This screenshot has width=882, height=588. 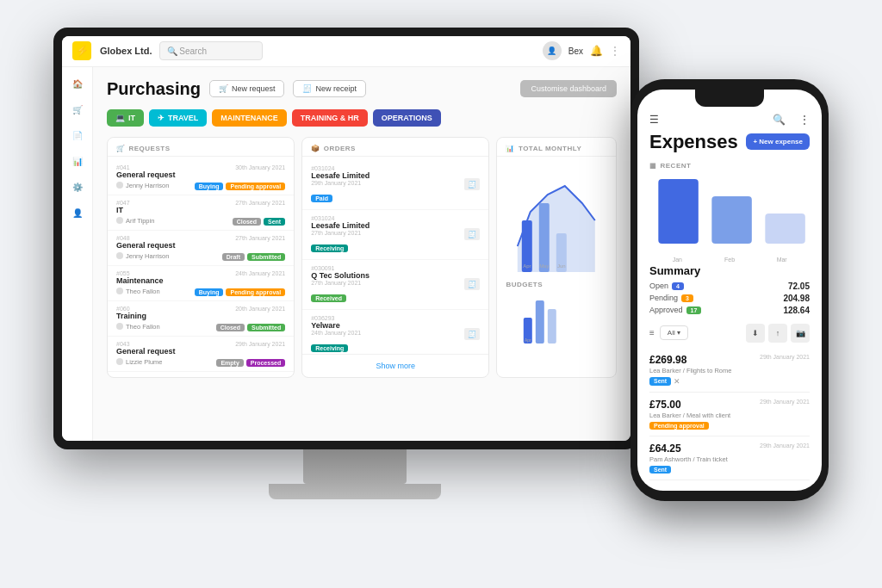 I want to click on recent-icon: ▦, so click(x=653, y=165).